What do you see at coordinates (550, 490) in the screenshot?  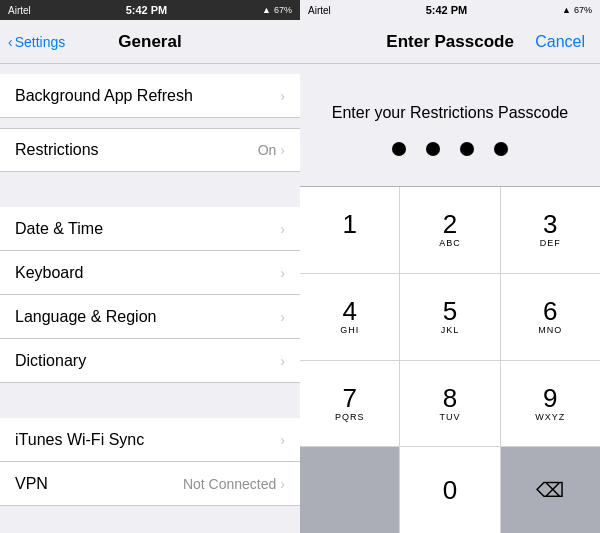 I see `numpad-key-delete: ⌫` at bounding box center [550, 490].